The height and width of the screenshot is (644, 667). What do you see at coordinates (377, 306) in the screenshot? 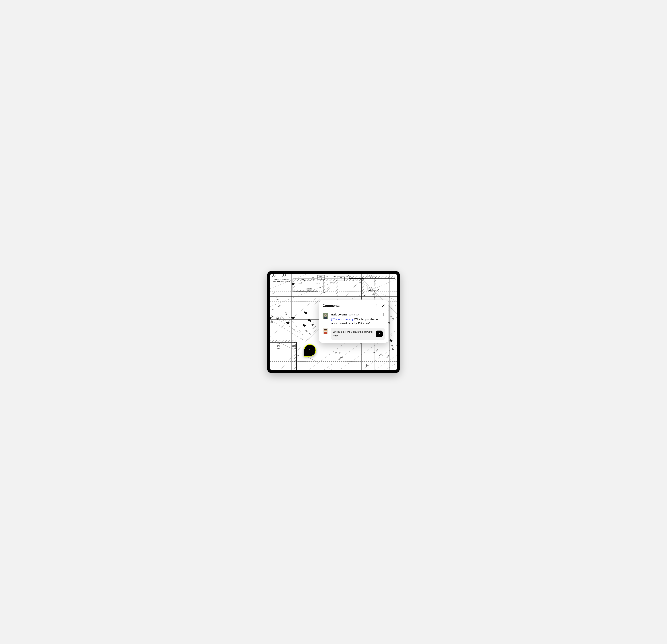
I see `more-icon` at bounding box center [377, 306].